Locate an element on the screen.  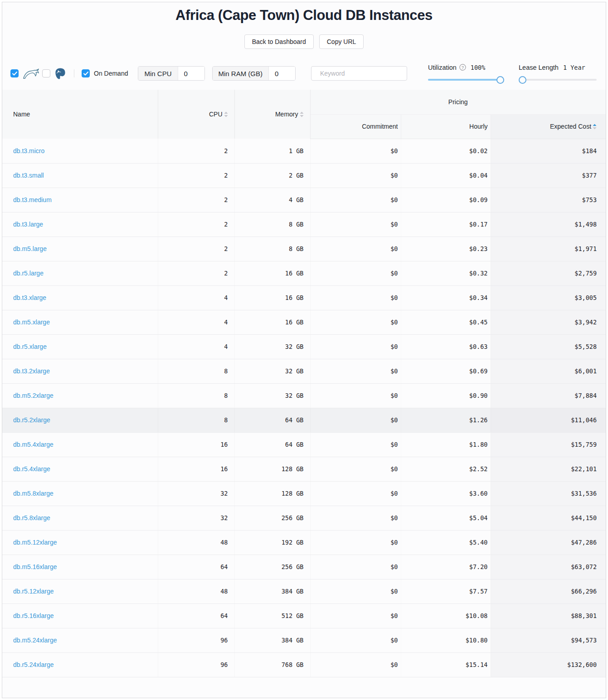
instance-name-link: db.m5.4xlarge is located at coordinates (34, 444).